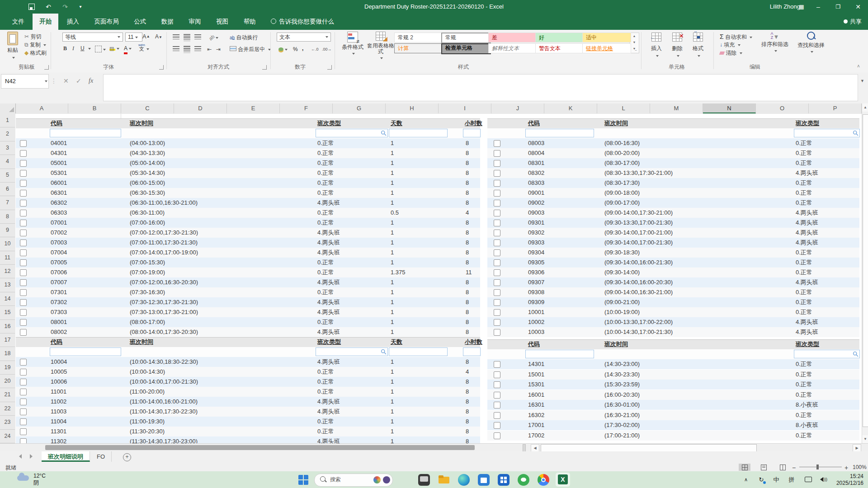 This screenshot has height=488, width=868. Describe the element at coordinates (484, 480) in the screenshot. I see `taskbar-app-store-icon` at that location.